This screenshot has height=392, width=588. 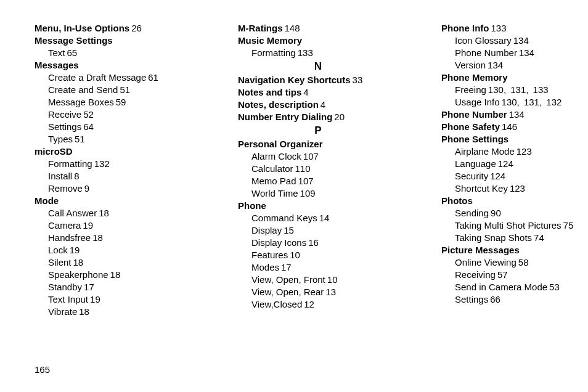 What do you see at coordinates (475, 115) in the screenshot?
I see `index-topic-head: Phone Number` at bounding box center [475, 115].